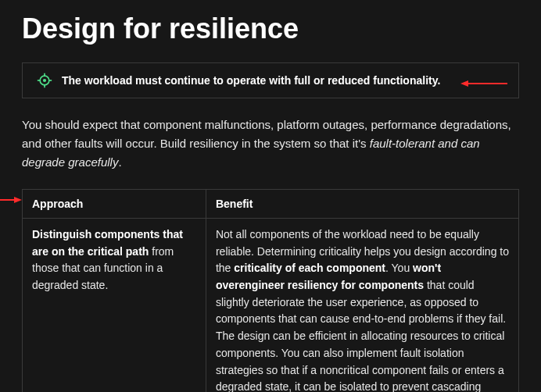 The image size is (541, 392). What do you see at coordinates (362, 205) in the screenshot?
I see `header-benefit: Benefit` at bounding box center [362, 205].